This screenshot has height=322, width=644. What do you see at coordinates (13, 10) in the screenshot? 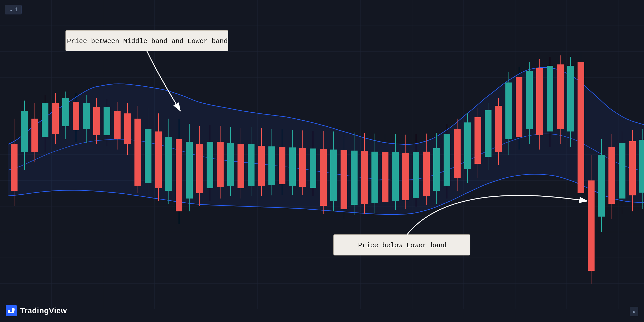
I see `version-badge: ⌄ 1` at bounding box center [13, 10].